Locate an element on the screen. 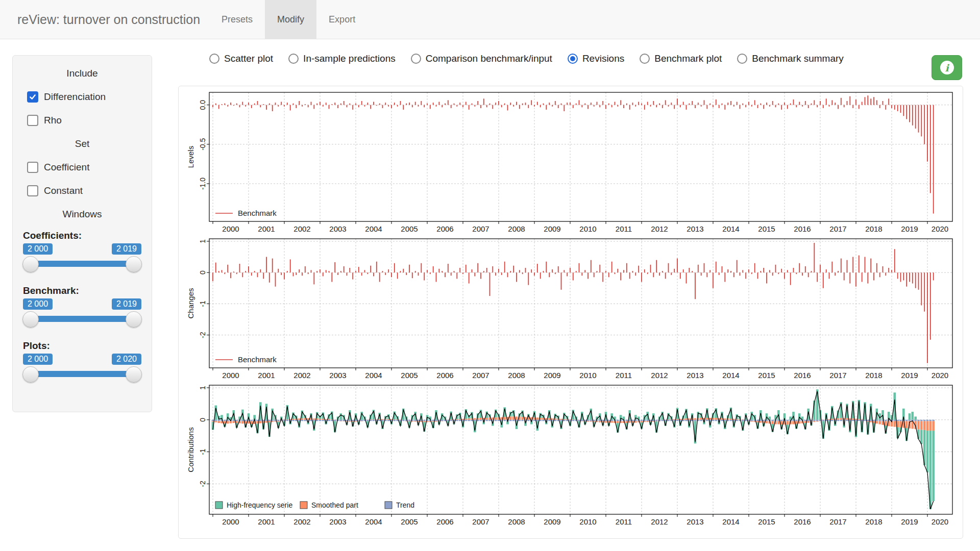 The image size is (980, 551). svg-text: 2013 is located at coordinates (695, 229).